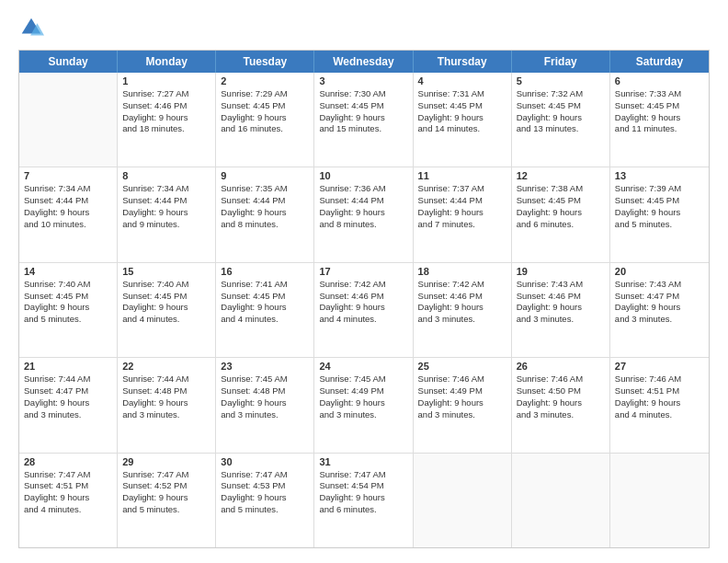 This screenshot has width=728, height=563. What do you see at coordinates (364, 120) in the screenshot?
I see `calendar-cell: 3Sunrise: 7:30 AMSunset: 4:45 PMDaylight…` at bounding box center [364, 120].